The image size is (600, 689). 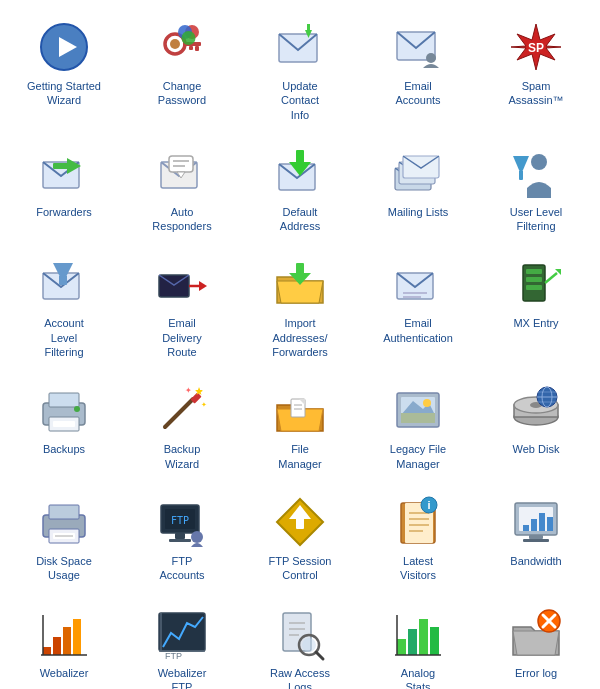 I want to click on latest-visitors-label: LatestVisitors, so click(x=418, y=568).